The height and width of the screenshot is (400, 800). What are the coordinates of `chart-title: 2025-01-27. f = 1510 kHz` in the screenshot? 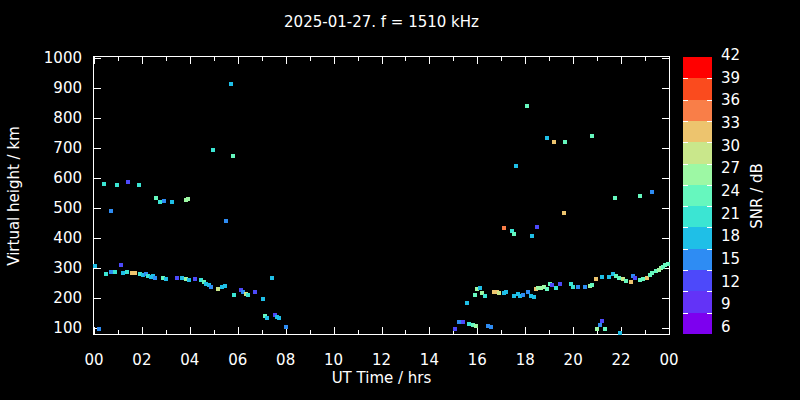 It's located at (382, 22).